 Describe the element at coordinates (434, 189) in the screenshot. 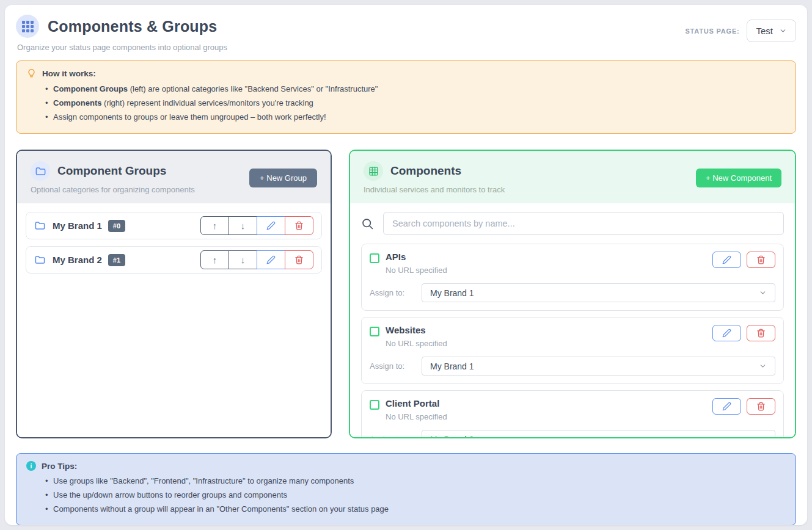

I see `components-panel-subtitle: Individual services and monitors to trac…` at that location.